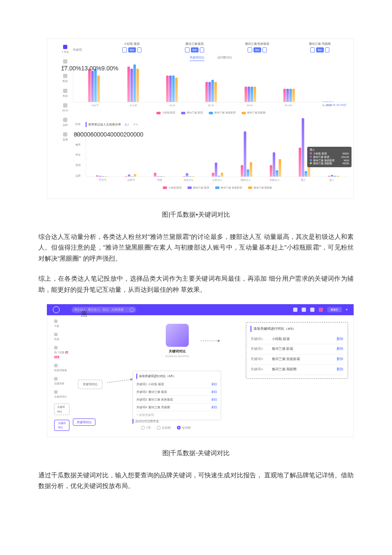  What do you see at coordinates (334, 310) in the screenshot?
I see `menu-button: 菜单栏` at bounding box center [334, 310].